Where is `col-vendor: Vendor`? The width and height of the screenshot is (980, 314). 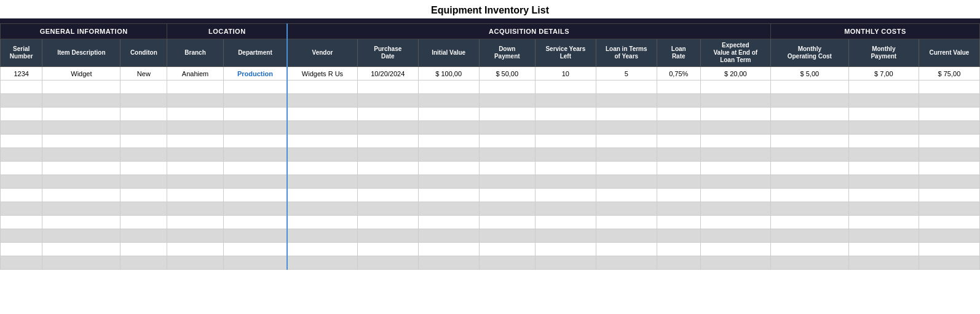
col-vendor: Vendor is located at coordinates (322, 53).